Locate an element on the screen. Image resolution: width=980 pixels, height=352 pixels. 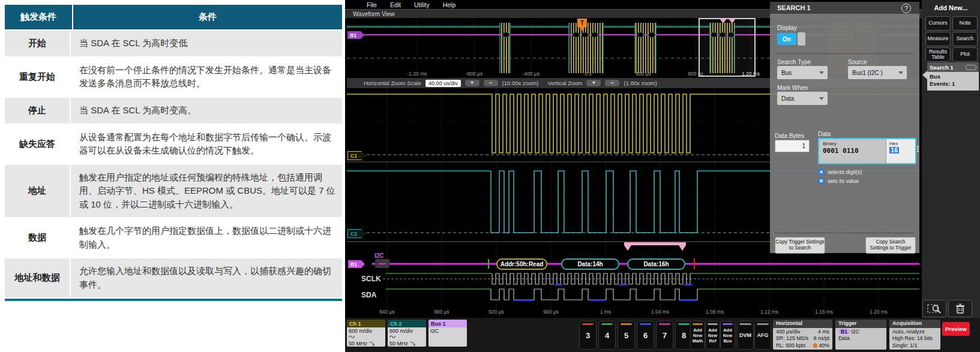
acquisition-panel: Acquisition Auto, Analyze High Res: 16 b… is located at coordinates (915, 335).